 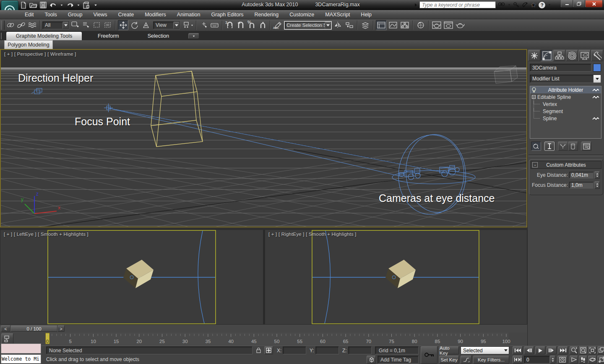 What do you see at coordinates (574, 350) in the screenshot?
I see `zoom-button` at bounding box center [574, 350].